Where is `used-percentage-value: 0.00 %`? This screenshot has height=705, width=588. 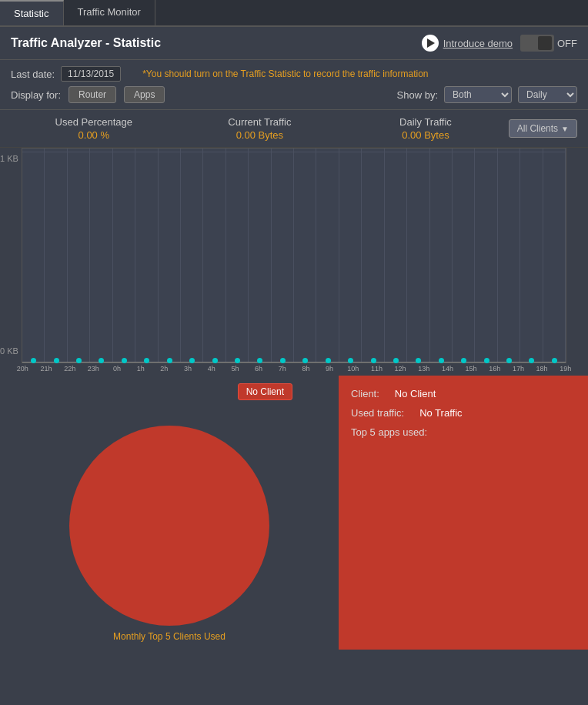 used-percentage-value: 0.00 % is located at coordinates (94, 135).